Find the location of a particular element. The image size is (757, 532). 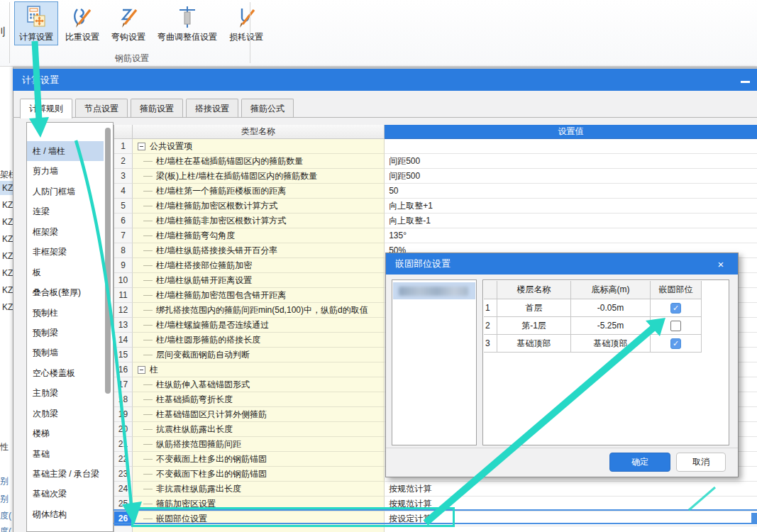

table-row-26: 26嵌固部位设置按设定计算 is located at coordinates (436, 519).